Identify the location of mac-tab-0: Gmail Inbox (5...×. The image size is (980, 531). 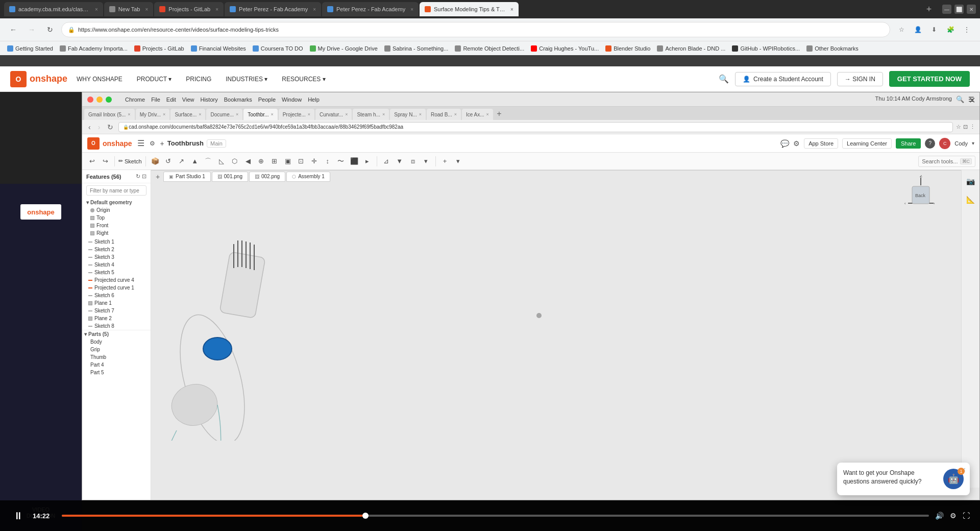
(109, 114).